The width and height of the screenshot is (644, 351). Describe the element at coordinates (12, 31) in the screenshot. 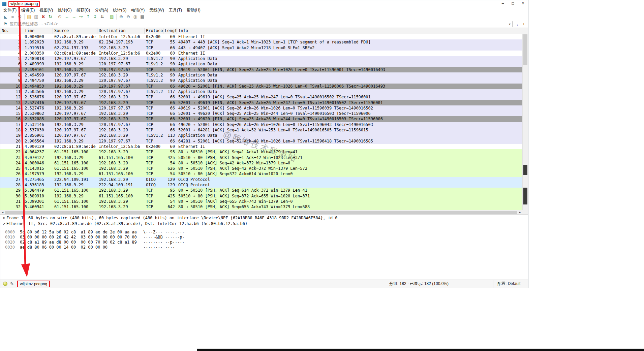

I see `column-header-no: No.` at that location.